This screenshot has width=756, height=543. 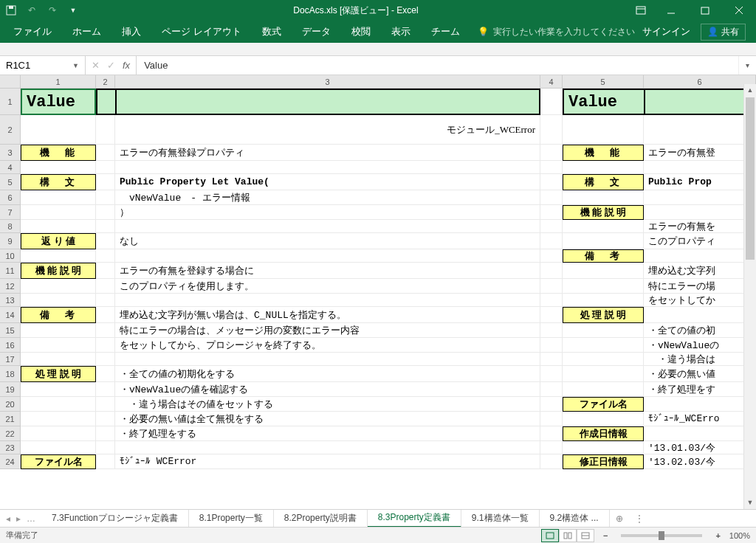 I want to click on row-header: 6, so click(x=10, y=198).